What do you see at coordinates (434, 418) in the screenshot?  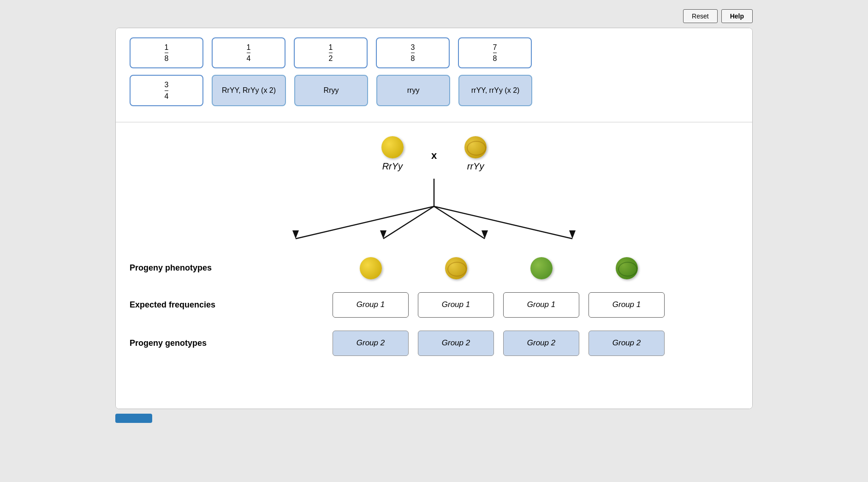 I see `bottom-bar` at bounding box center [434, 418].